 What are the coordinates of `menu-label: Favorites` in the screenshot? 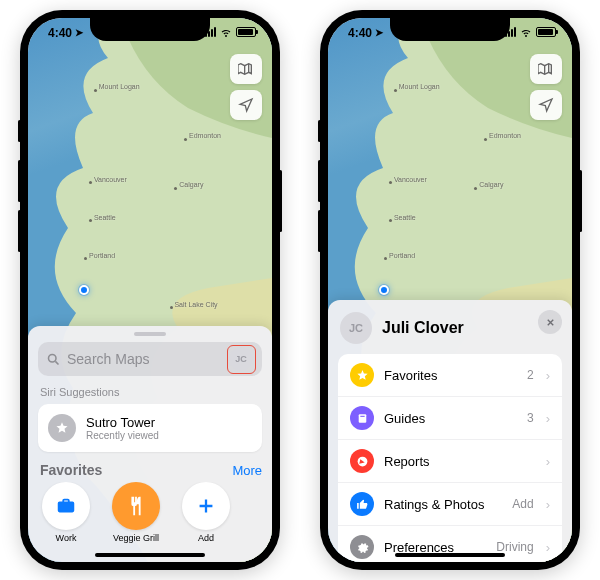 It's located at (450, 376).